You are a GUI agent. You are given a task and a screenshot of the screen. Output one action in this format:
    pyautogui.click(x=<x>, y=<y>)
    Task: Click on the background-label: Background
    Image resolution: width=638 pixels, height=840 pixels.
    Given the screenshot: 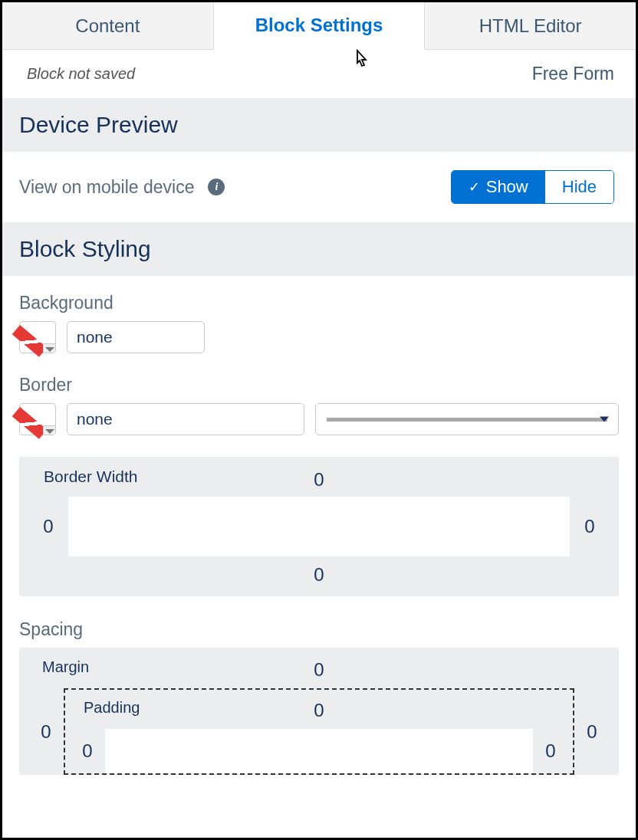 What is the action you would take?
    pyautogui.click(x=319, y=304)
    